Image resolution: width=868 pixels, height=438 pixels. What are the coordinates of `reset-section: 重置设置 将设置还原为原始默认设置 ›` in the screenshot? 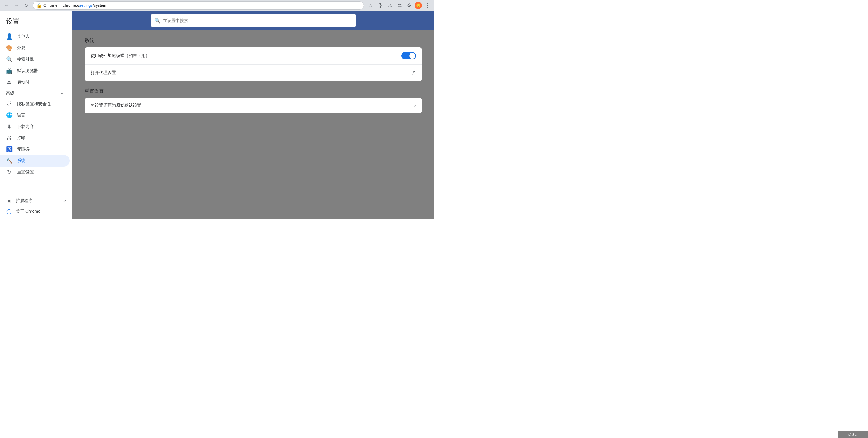 It's located at (253, 101).